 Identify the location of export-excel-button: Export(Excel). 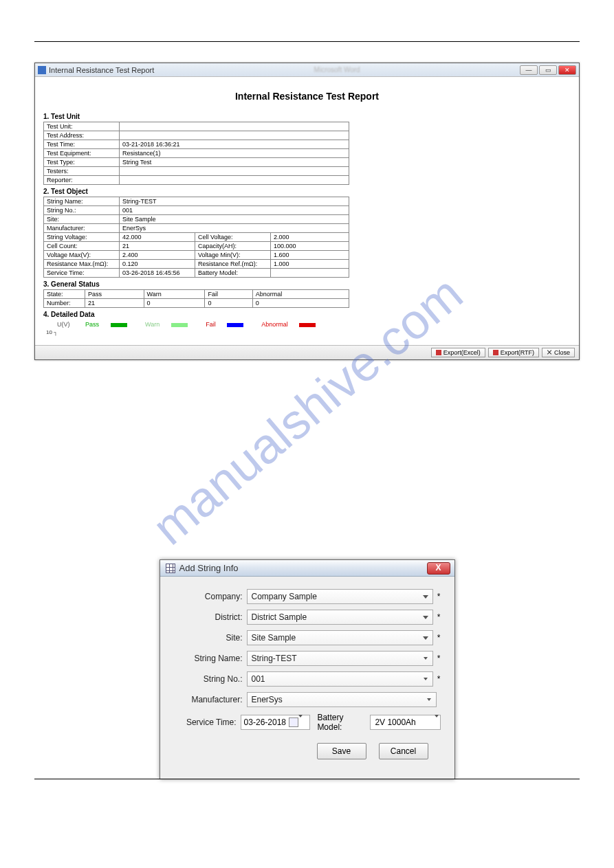
(458, 353).